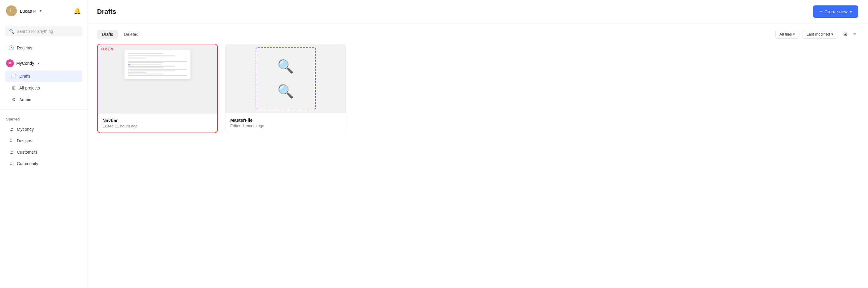 This screenshot has width=868, height=288. What do you see at coordinates (43, 164) in the screenshot?
I see `sidebar-item-community-folder: 🗂 Community` at bounding box center [43, 164].